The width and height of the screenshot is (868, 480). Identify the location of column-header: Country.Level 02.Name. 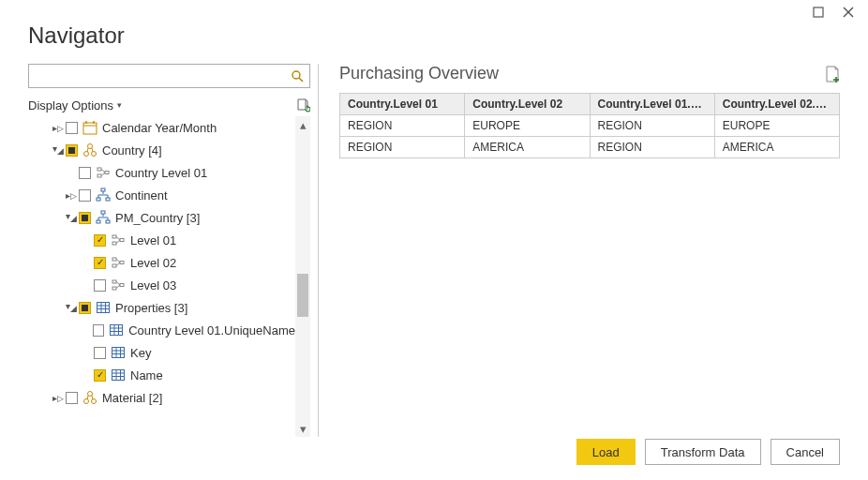
(776, 105).